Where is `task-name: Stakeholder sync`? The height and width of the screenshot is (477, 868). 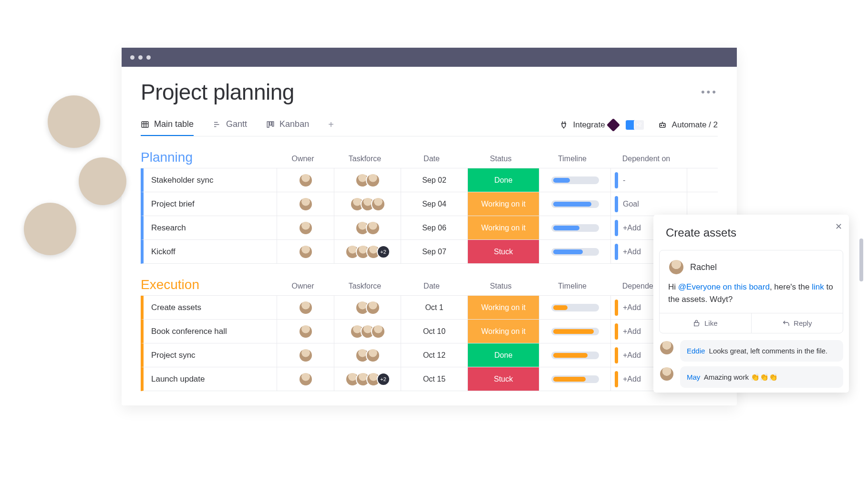 task-name: Stakeholder sync is located at coordinates (210, 180).